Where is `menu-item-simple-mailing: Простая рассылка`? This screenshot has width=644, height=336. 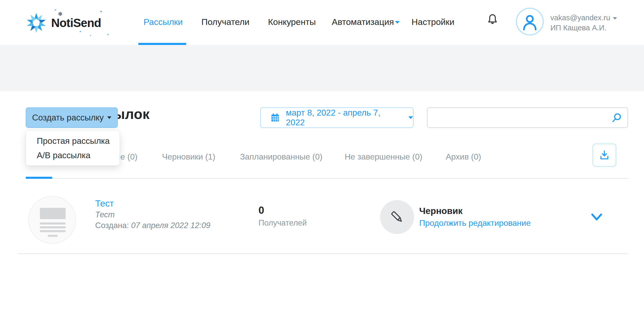
menu-item-simple-mailing: Простая рассылка is located at coordinates (73, 141).